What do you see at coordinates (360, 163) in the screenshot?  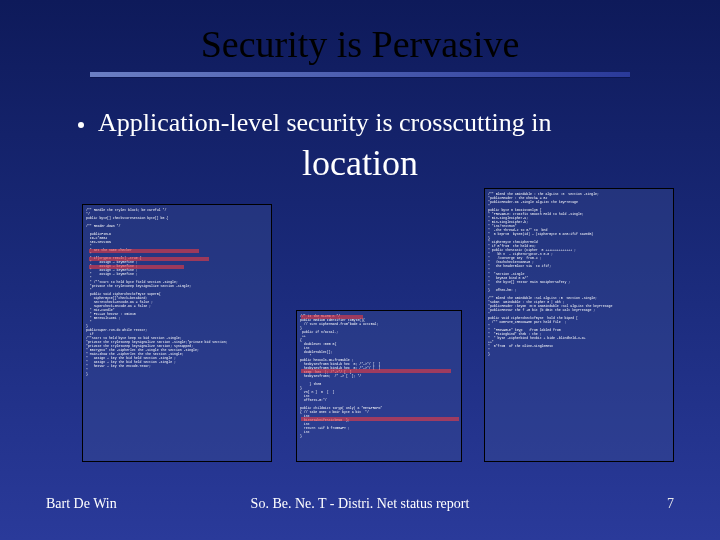 I see `emphasis-word: location` at bounding box center [360, 163].